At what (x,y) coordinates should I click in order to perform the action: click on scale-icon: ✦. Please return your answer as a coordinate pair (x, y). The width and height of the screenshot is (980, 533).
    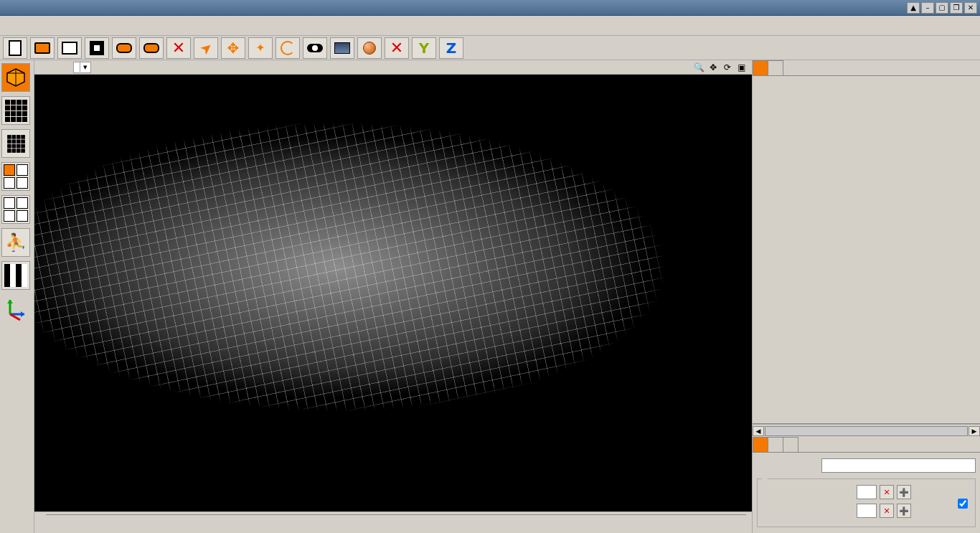
    Looking at the image, I should click on (260, 47).